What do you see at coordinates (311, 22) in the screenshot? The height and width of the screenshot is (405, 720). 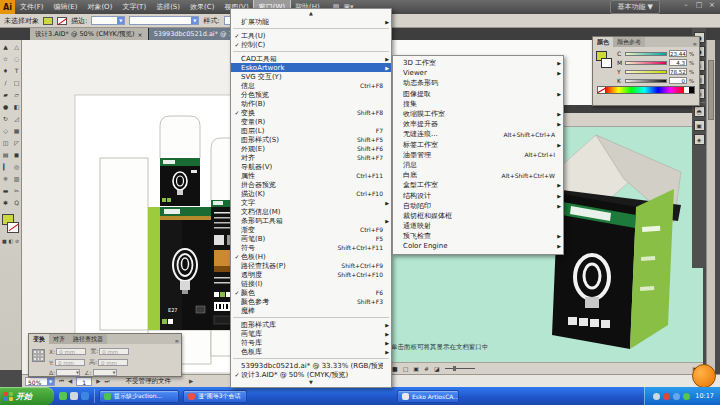 I see `menu-item: 扩展功能▶` at bounding box center [311, 22].